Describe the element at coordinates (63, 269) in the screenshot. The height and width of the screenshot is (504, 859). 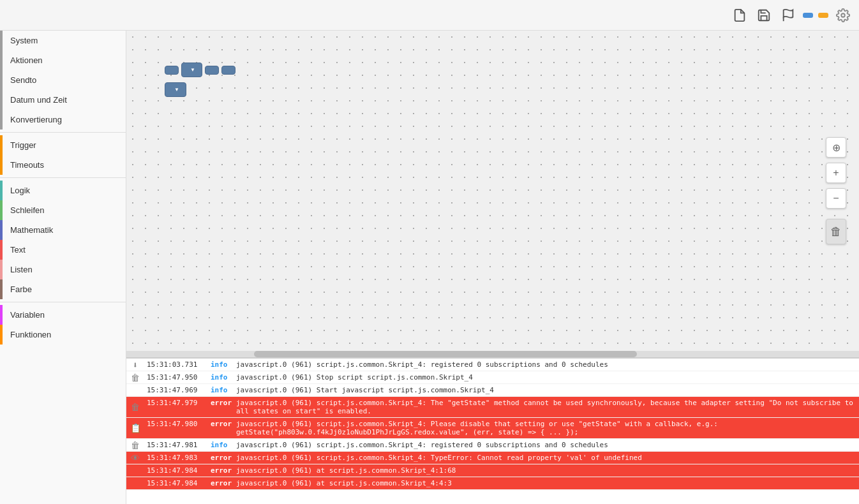
I see `sidebar-item-listen: Listen` at that location.